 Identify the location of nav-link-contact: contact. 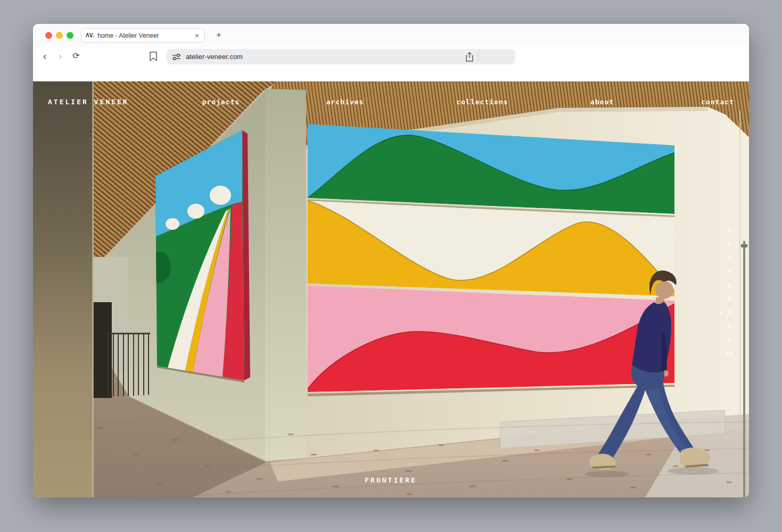
(718, 102).